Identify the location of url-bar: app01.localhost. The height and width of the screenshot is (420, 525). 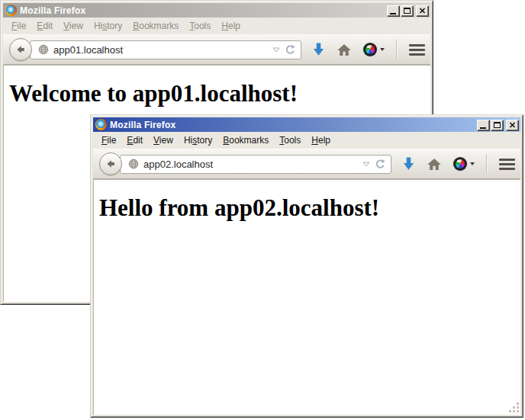
(166, 50).